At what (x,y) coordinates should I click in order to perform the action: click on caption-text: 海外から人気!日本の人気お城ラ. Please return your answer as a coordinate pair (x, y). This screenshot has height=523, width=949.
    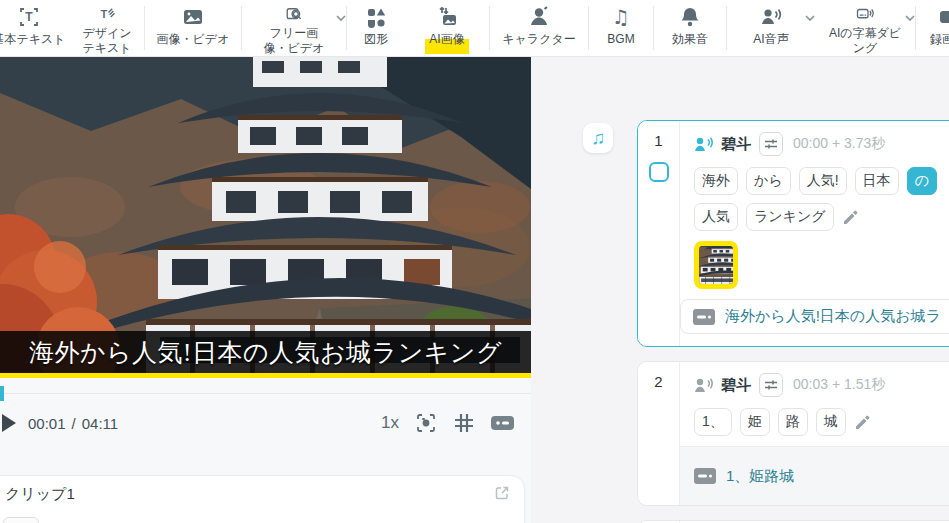
    Looking at the image, I should click on (833, 316).